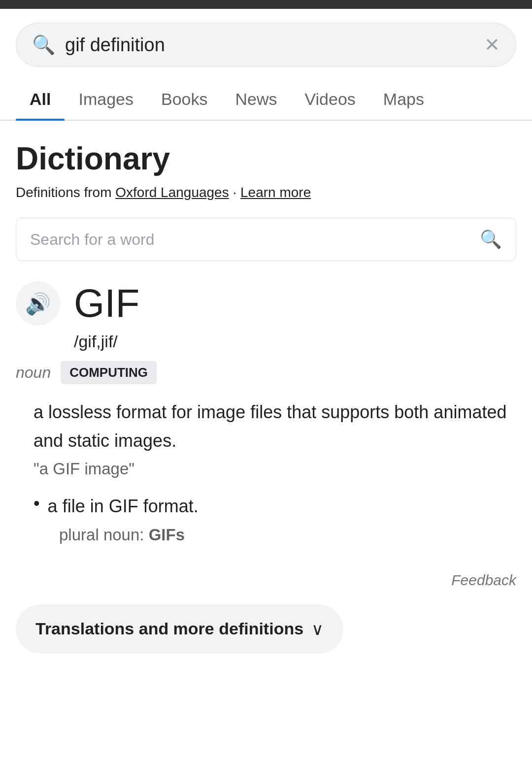 The image size is (532, 763). I want to click on definitions-source: Definitions from Oxford Languages · Lear…, so click(266, 192).